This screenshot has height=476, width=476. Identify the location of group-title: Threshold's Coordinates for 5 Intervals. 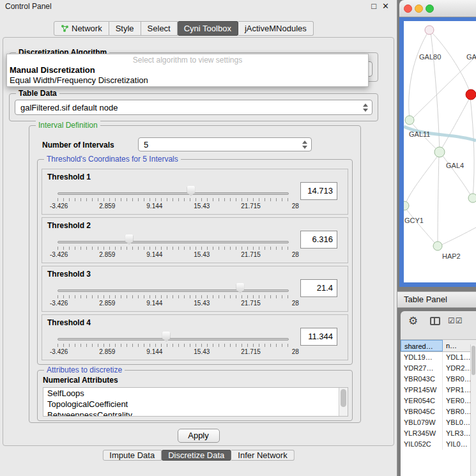
(112, 159).